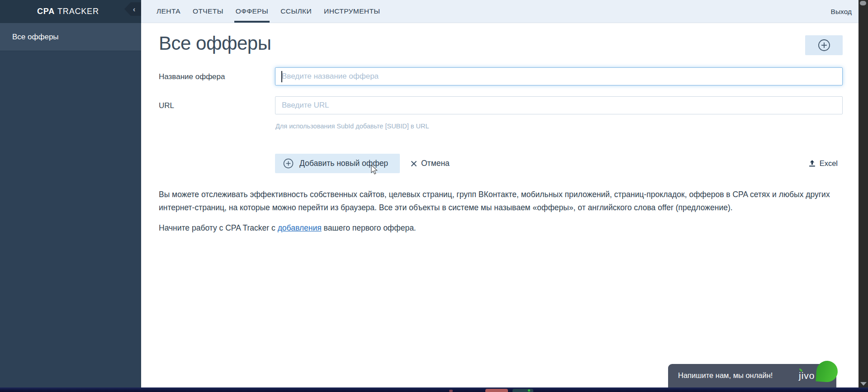 The width and height of the screenshot is (868, 392). I want to click on mouse-cursor-icon, so click(375, 170).